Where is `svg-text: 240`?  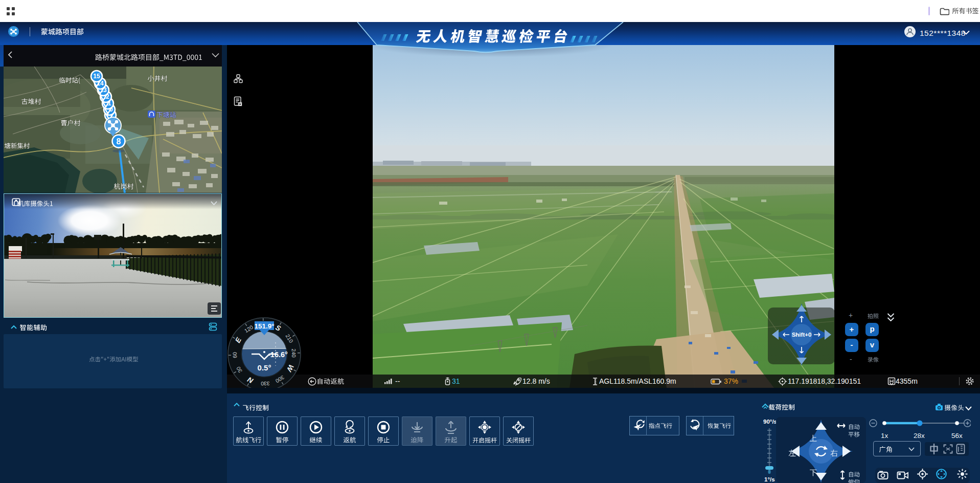
svg-text: 240 is located at coordinates (294, 353).